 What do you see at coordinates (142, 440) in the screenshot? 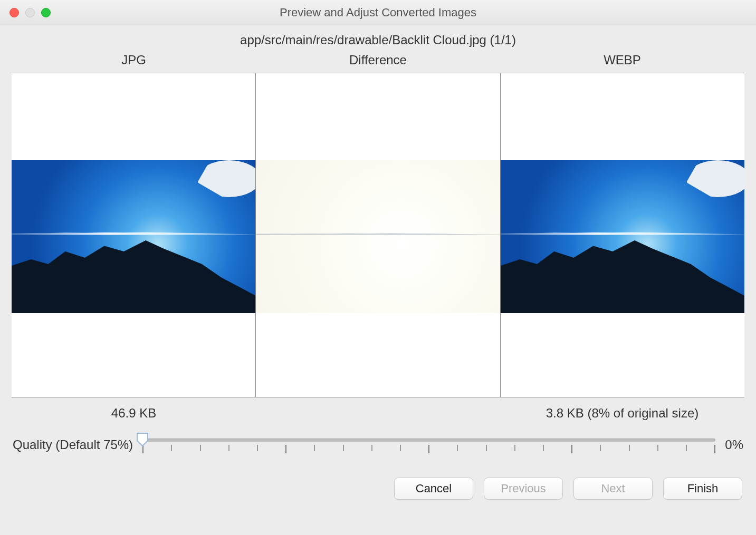
I see `slider-thumb-icon` at bounding box center [142, 440].